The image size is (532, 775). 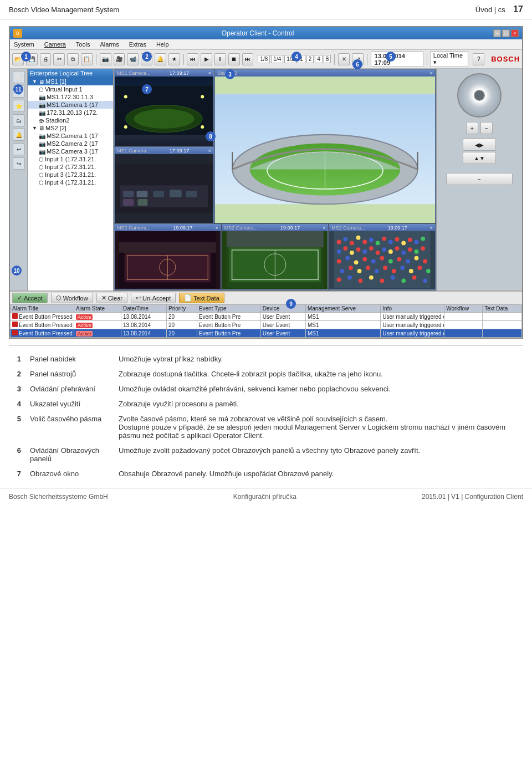 I want to click on accept-button: ✓ Accept, so click(x=30, y=298).